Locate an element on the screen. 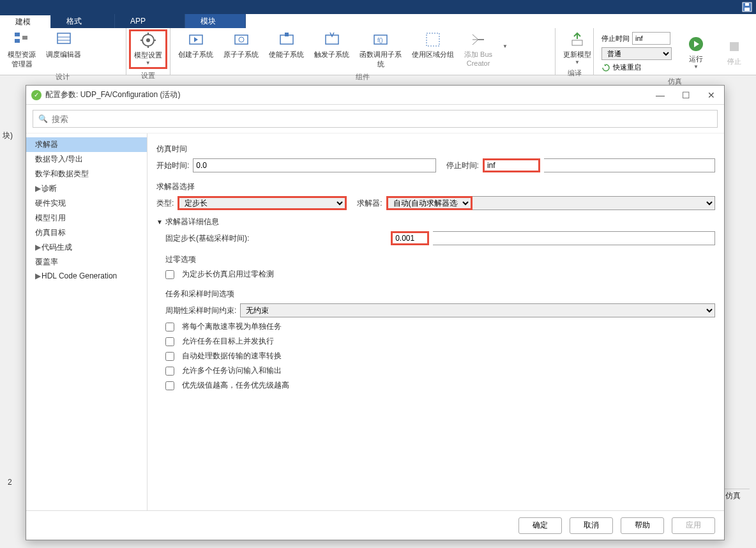 The width and height of the screenshot is (756, 548). save-icon is located at coordinates (747, 7).